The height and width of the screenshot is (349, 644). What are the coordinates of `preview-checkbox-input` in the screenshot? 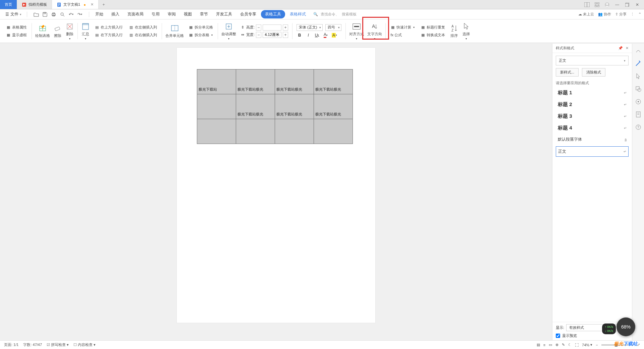 It's located at (558, 336).